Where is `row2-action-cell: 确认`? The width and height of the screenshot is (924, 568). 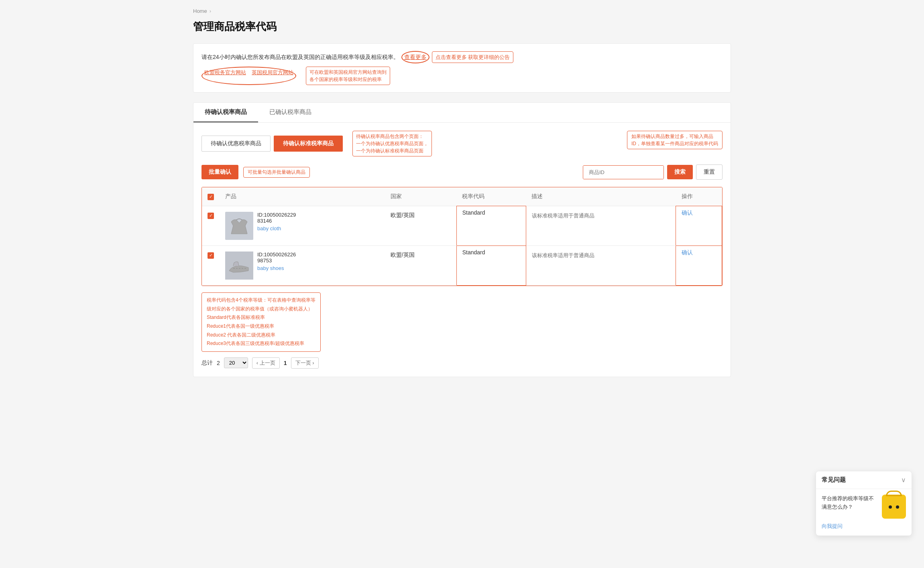 row2-action-cell: 确认 is located at coordinates (699, 266).